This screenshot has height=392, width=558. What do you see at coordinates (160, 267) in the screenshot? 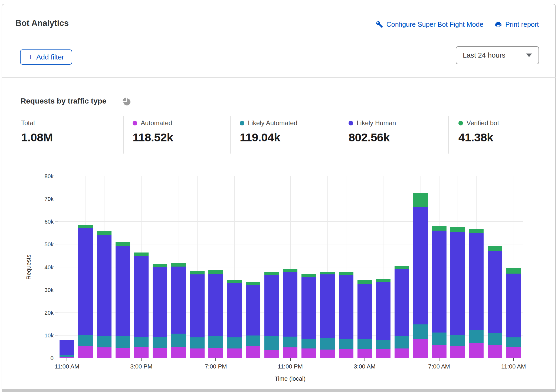
I see `bar-400pm` at bounding box center [160, 267].